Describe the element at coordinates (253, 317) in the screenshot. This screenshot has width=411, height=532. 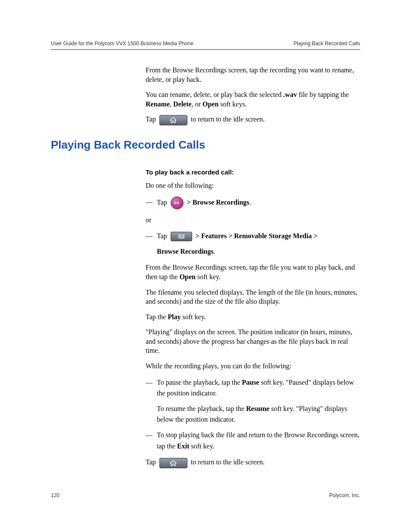
I see `para-play: Tap the Play soft key.` at that location.